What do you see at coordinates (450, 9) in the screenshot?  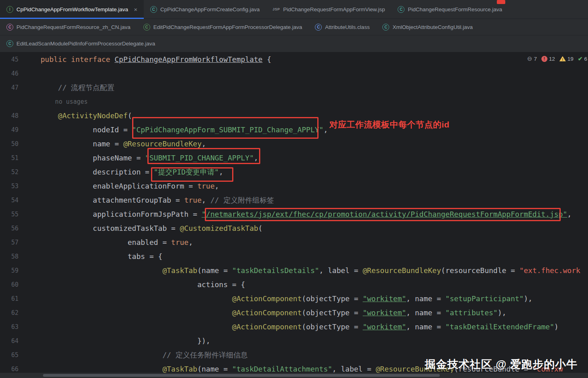 I see `editor-tab: CPidChangeRequestFormResource.java` at bounding box center [450, 9].